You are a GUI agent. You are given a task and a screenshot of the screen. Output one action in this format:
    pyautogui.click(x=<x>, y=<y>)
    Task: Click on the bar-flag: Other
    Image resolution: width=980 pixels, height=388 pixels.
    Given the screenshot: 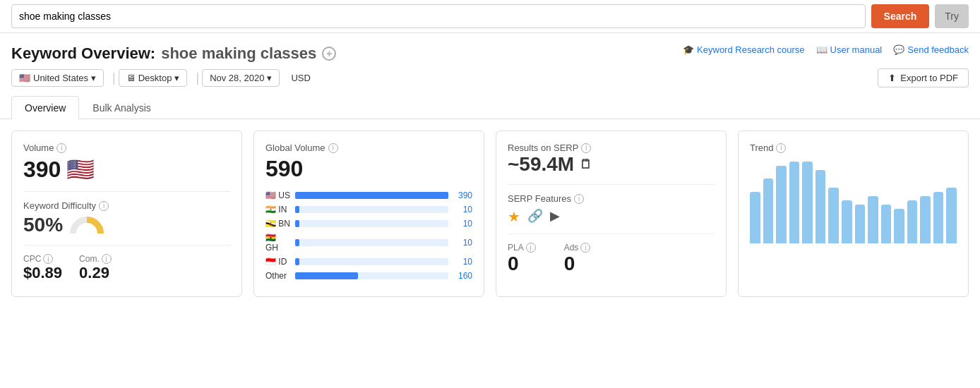 What is the action you would take?
    pyautogui.click(x=278, y=276)
    